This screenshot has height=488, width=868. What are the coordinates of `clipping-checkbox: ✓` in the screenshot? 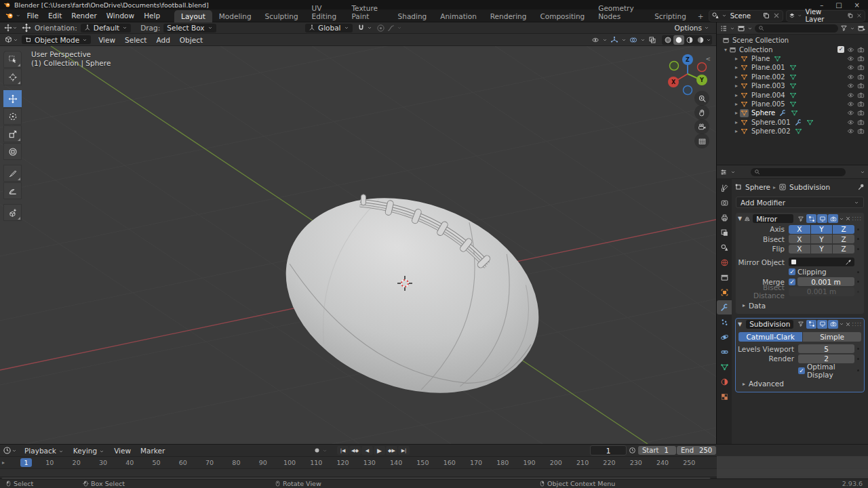 It's located at (792, 272).